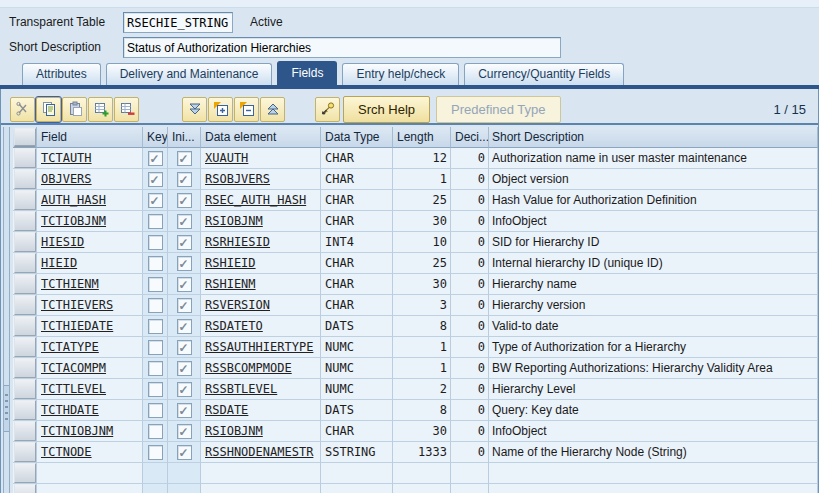 The height and width of the screenshot is (493, 819). Describe the element at coordinates (77, 326) in the screenshot. I see `field-link: TCTHIEDATE` at that location.